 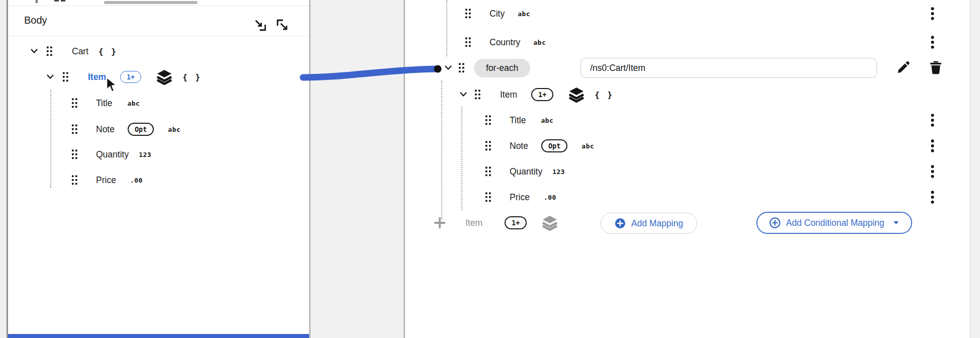 What do you see at coordinates (498, 14) in the screenshot?
I see `target-node-city: City abc` at bounding box center [498, 14].